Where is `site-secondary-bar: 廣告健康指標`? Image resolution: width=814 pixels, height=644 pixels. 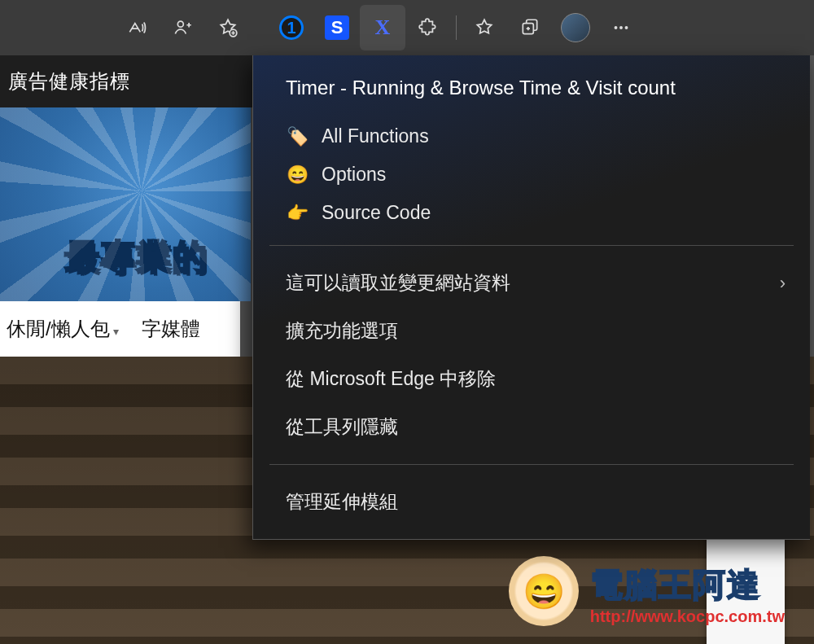 site-secondary-bar: 廣告健康指標 is located at coordinates (126, 81).